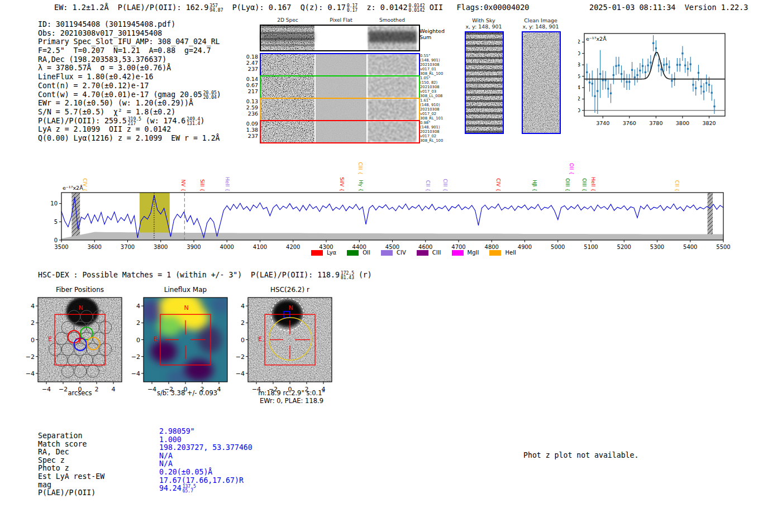 The image size is (782, 532). What do you see at coordinates (579, 98) in the screenshot?
I see `svg-text: 2` at bounding box center [579, 98].